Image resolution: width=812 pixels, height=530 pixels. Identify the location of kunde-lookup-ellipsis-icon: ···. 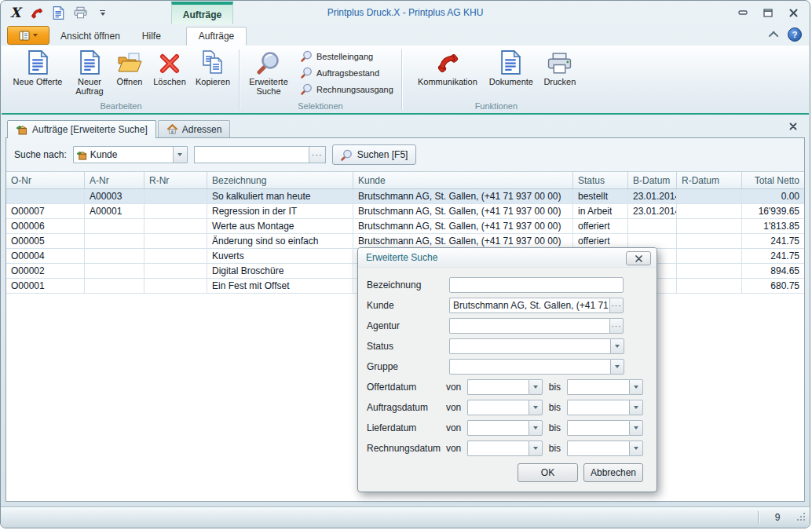
(616, 305).